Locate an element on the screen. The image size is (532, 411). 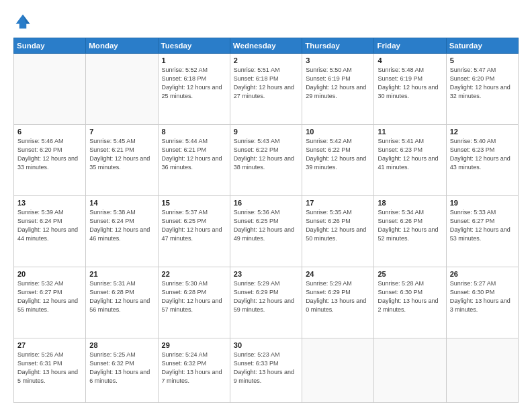
cell-info: Sunrise: 5:26 AMSunset: 6:31 PMDaylight:… is located at coordinates (50, 368).